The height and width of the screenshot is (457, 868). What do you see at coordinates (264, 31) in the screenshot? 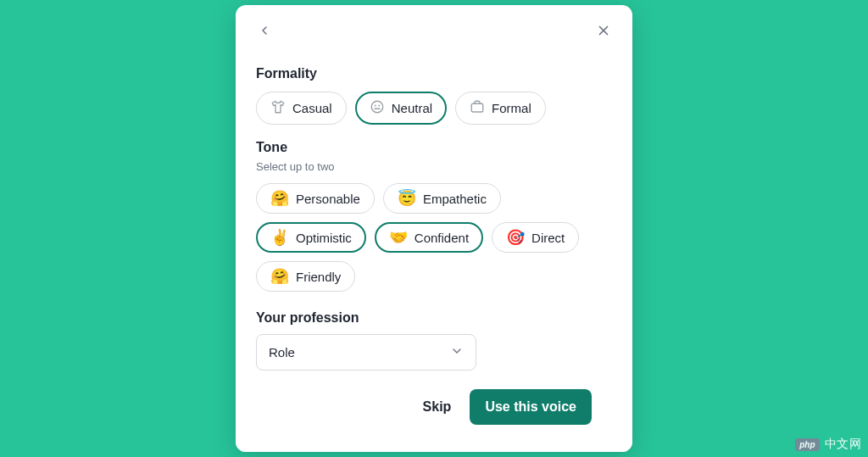
I see `back-button` at bounding box center [264, 31].